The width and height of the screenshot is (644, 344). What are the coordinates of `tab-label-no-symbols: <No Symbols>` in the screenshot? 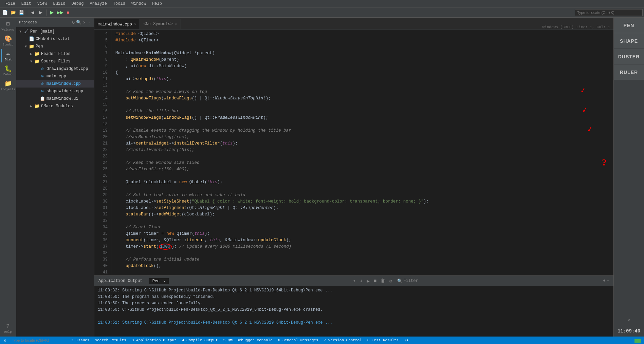 It's located at (158, 24).